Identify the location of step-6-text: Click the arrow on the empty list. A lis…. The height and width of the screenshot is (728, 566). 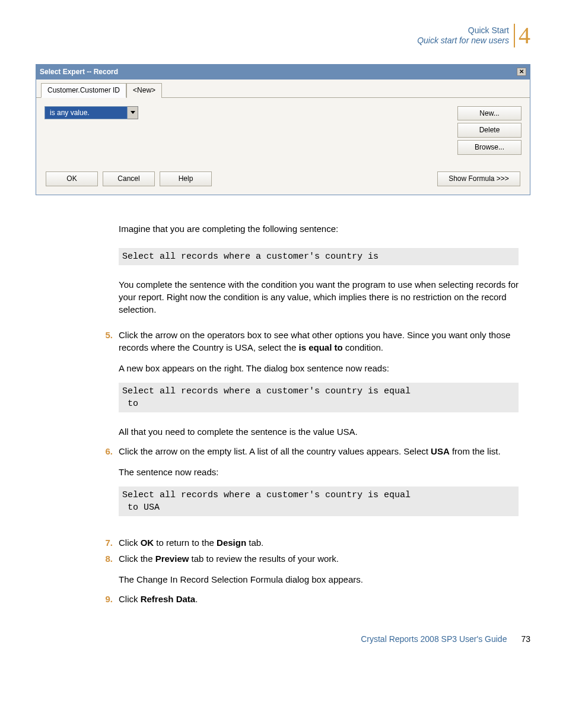
(319, 451).